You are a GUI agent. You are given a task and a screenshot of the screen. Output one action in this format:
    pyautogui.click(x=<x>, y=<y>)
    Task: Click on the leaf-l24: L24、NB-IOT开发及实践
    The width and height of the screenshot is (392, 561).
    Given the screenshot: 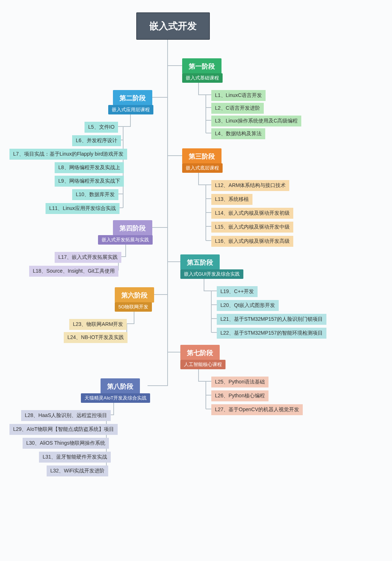 What is the action you would take?
    pyautogui.click(x=95, y=338)
    